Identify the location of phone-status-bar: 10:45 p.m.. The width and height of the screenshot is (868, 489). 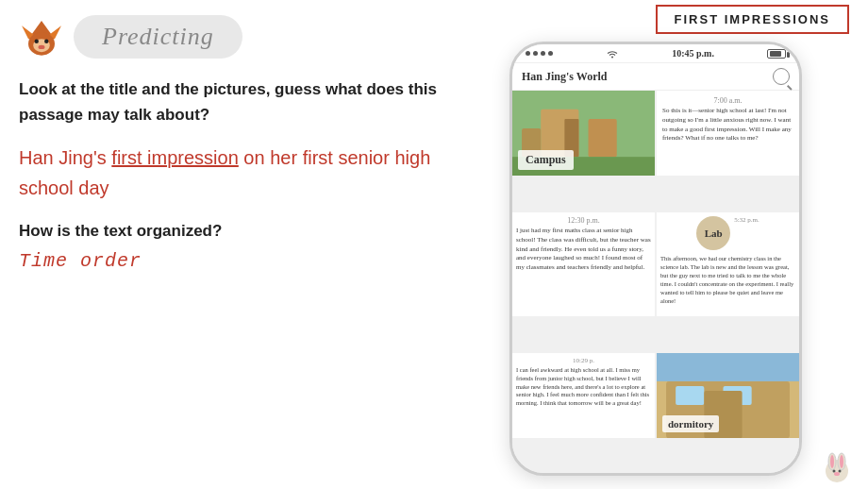
(656, 54).